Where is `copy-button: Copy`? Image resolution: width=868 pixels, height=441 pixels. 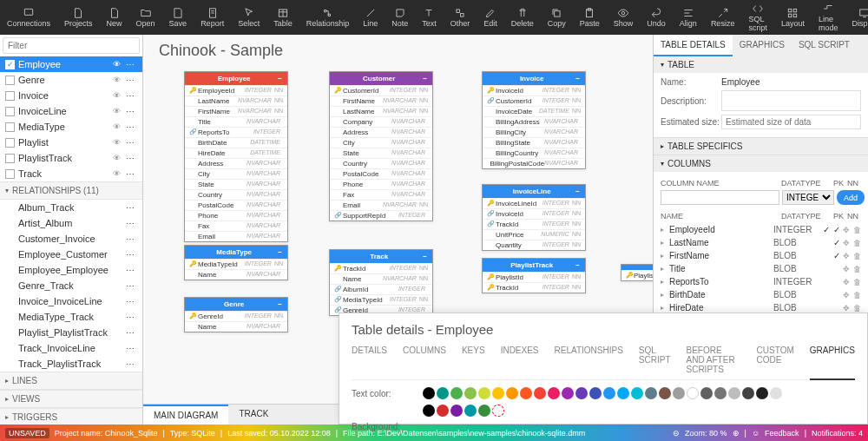 copy-button: Copy is located at coordinates (557, 17).